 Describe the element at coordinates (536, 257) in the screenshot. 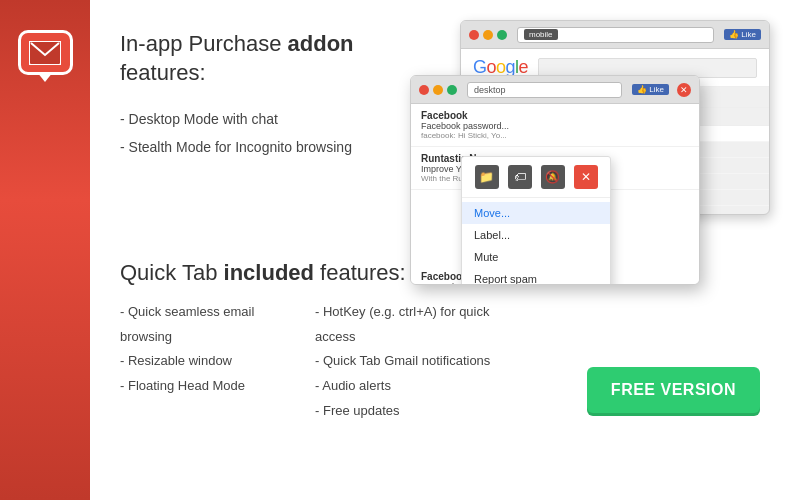

I see `mute-menu-item: Mute` at that location.